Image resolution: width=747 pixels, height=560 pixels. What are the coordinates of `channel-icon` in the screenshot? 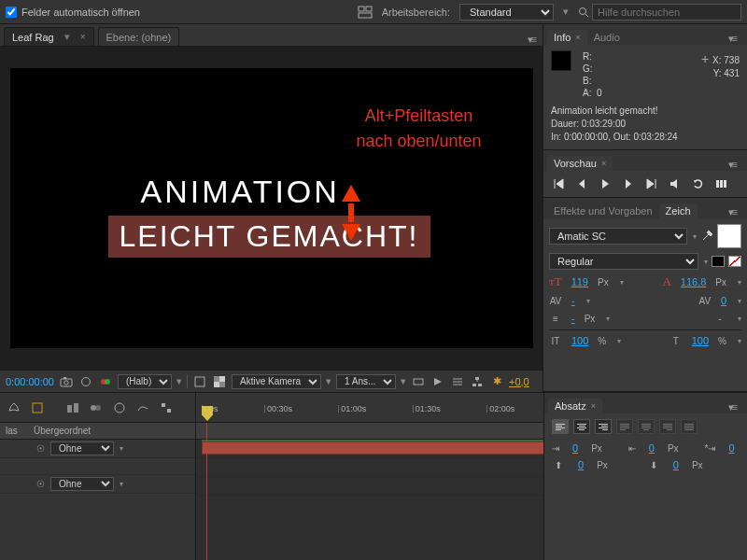 It's located at (106, 382).